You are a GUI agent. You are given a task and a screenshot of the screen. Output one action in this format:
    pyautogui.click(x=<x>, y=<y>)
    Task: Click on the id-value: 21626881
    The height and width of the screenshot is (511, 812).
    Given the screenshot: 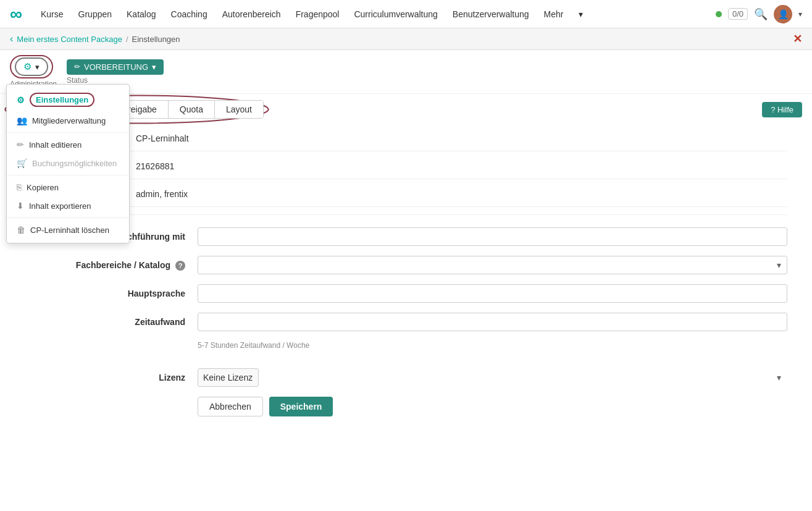 What is the action you would take?
    pyautogui.click(x=462, y=165)
    